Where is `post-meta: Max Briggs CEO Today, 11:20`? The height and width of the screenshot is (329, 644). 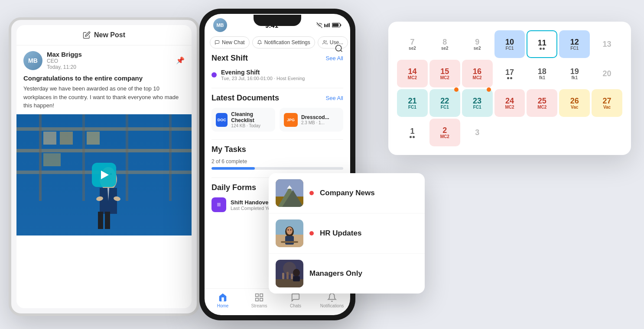
post-meta: Max Briggs CEO Today, 11:20 is located at coordinates (109, 61).